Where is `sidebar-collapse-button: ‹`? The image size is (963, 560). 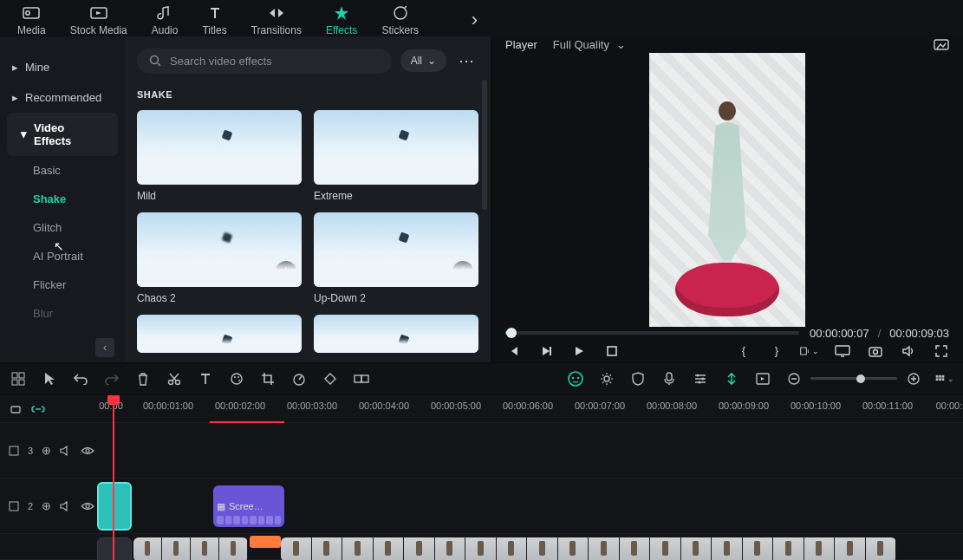
sidebar-collapse-button: ‹ is located at coordinates (105, 348).